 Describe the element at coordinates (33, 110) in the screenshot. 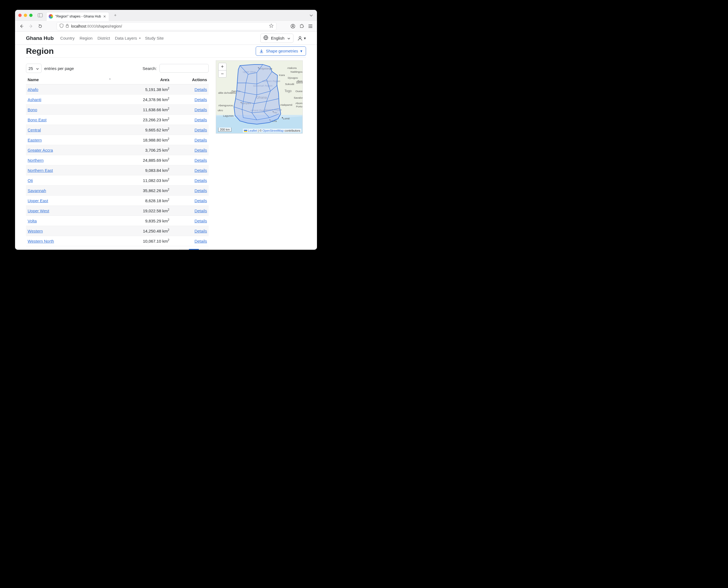

I see `region-link: Bono` at that location.